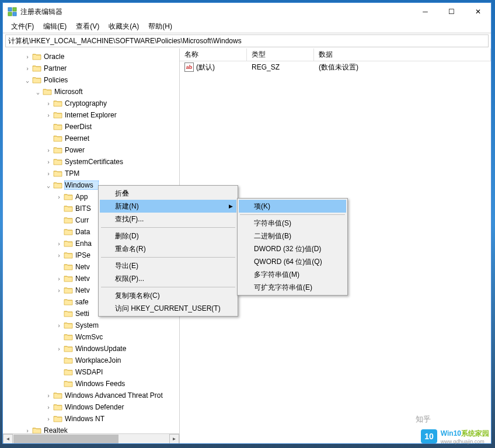 The image size is (495, 448). What do you see at coordinates (8, 439) in the screenshot?
I see `scroll-left-button: ◄` at bounding box center [8, 439].